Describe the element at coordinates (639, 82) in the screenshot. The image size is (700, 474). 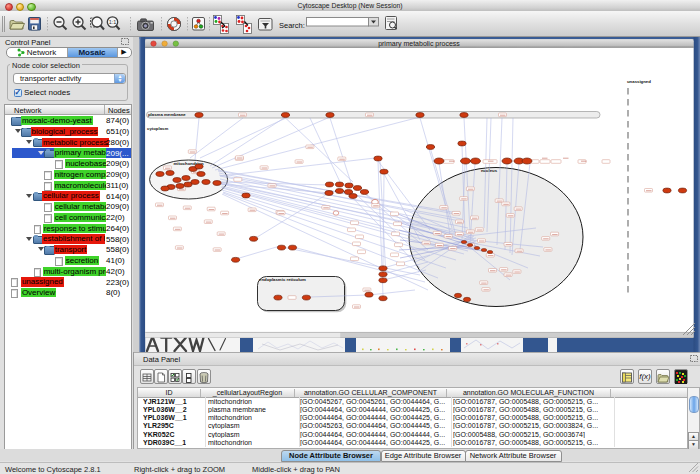
I see `svg-text: unassigned` at that location.